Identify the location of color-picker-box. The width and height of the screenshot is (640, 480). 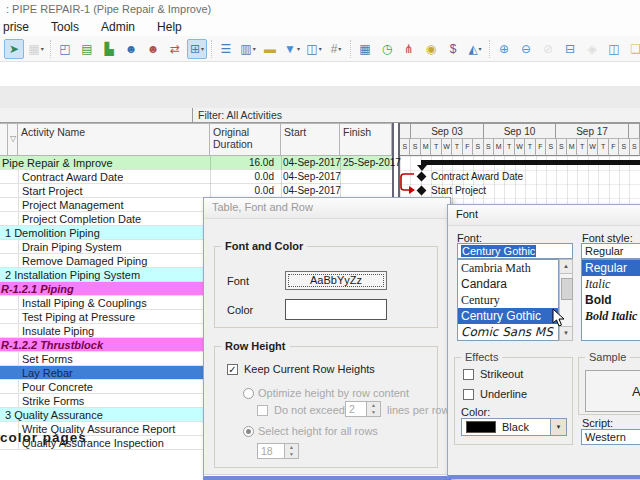
(336, 310).